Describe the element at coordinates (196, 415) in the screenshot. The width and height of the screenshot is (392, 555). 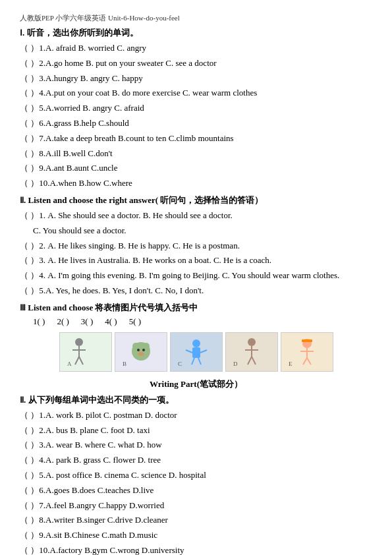
I see `list-item: （ ）1.A. work B. pilot C. postman D. doct…` at that location.